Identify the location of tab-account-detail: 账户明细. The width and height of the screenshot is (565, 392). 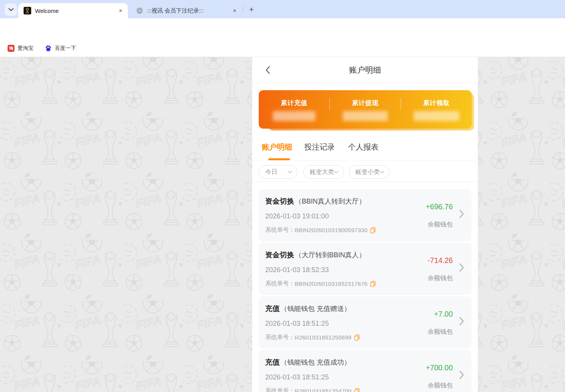
(277, 147).